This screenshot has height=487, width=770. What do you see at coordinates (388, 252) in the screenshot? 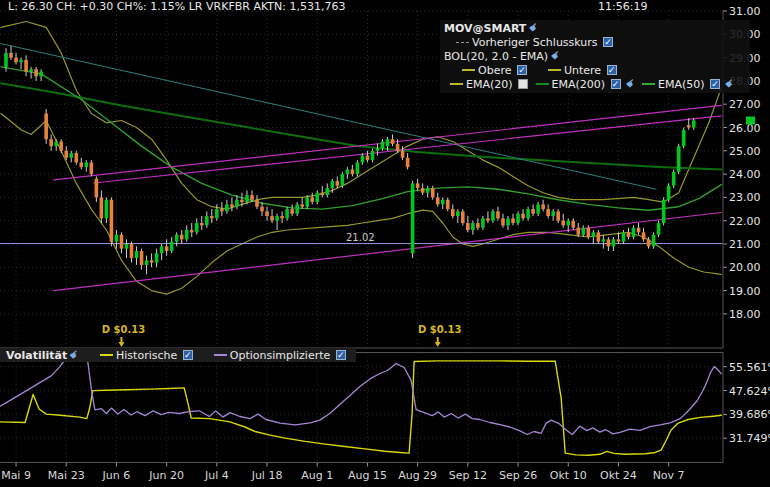
I see `trendline-magenta-lower` at bounding box center [388, 252].